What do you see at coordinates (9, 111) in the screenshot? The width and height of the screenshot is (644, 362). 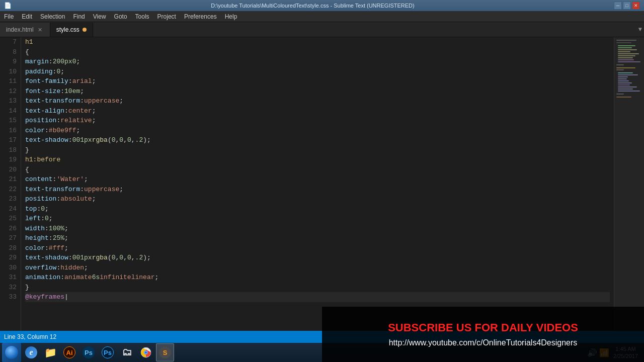 I see `line-number: 14` at bounding box center [9, 111].